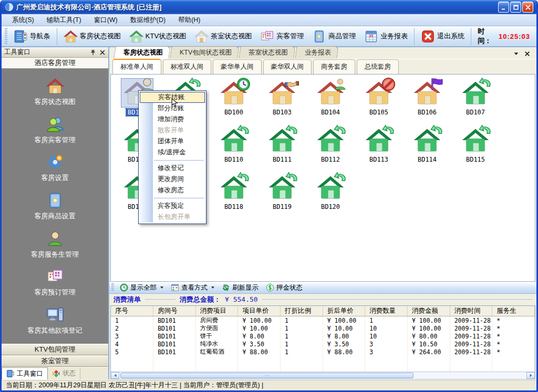 Image resolution: width=538 pixels, height=392 pixels. What do you see at coordinates (475, 101) in the screenshot?
I see `room-cell: BD107` at bounding box center [475, 101].